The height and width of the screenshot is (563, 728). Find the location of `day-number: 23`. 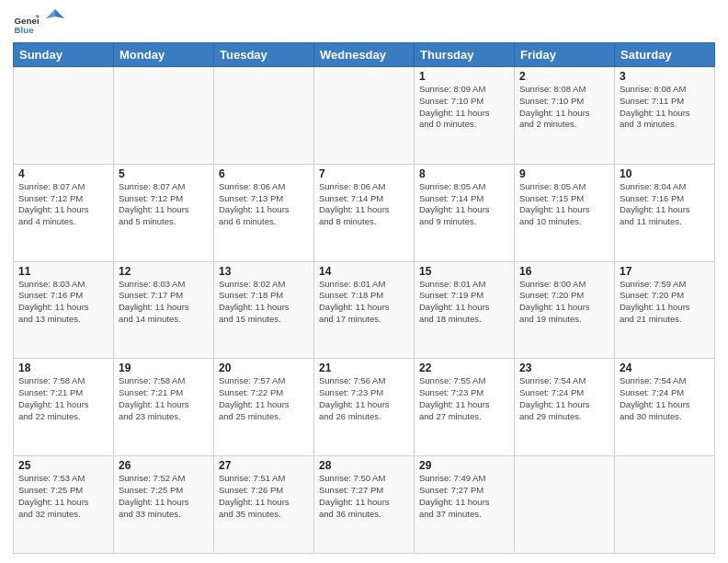

day-number: 23 is located at coordinates (564, 368).